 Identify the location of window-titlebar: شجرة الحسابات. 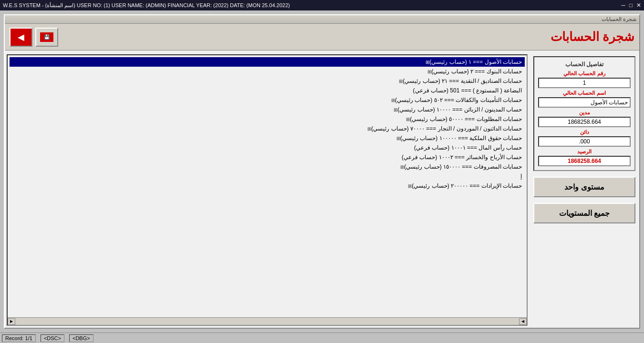
(322, 20).